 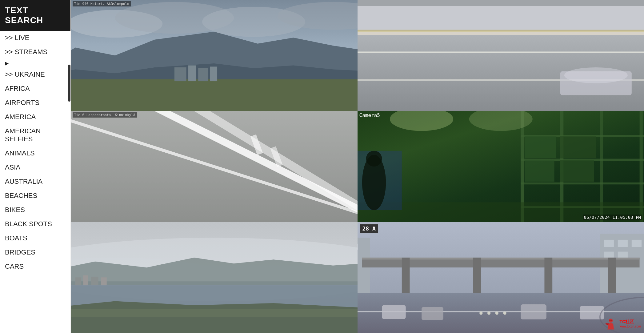 I want to click on sidebar-item-airports: AIRPORTS, so click(x=35, y=103).